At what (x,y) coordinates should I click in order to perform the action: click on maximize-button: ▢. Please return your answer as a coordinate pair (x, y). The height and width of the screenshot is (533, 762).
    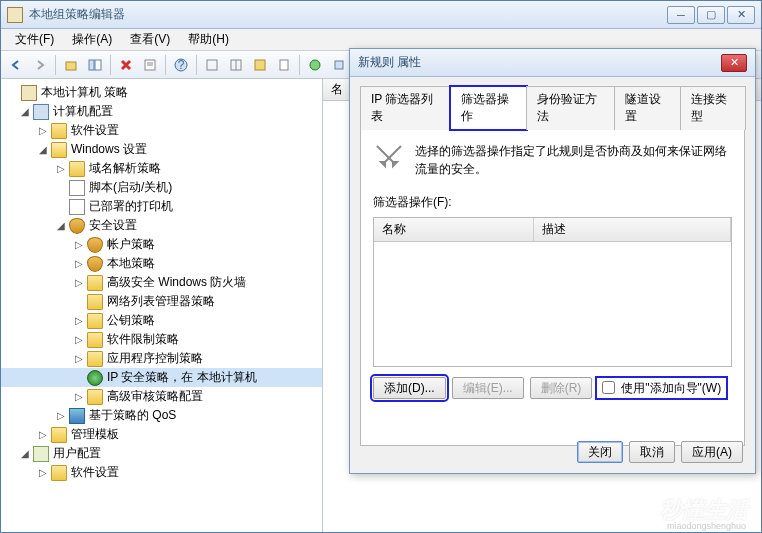
    Looking at the image, I should click on (711, 15).